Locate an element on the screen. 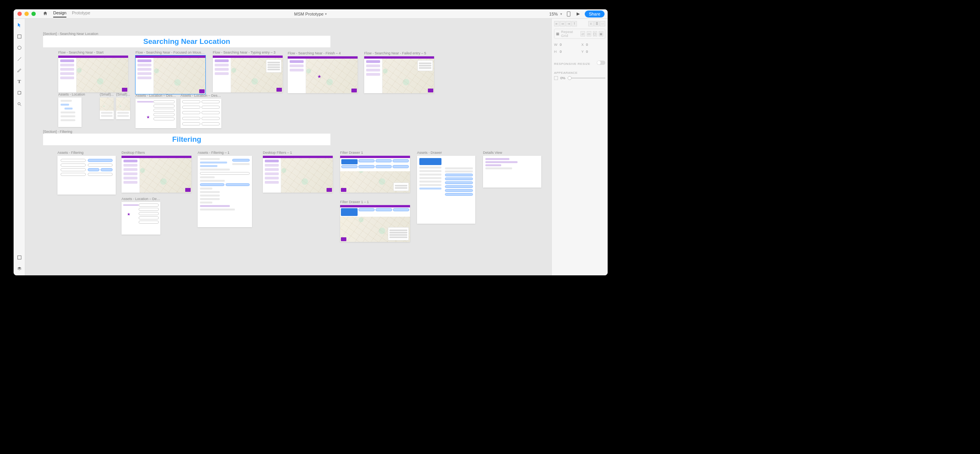 This screenshot has width=980, height=454. rectangle-tool-icon is located at coordinates (19, 37).